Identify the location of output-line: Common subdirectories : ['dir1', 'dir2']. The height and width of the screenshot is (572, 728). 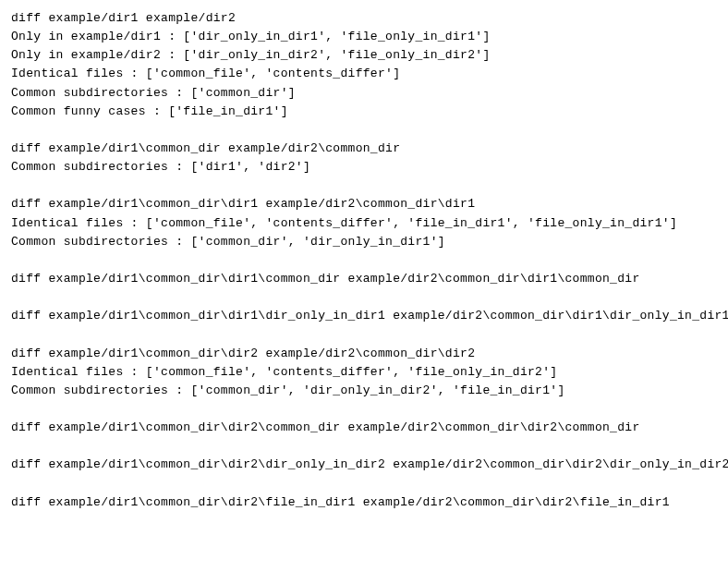
(364, 167).